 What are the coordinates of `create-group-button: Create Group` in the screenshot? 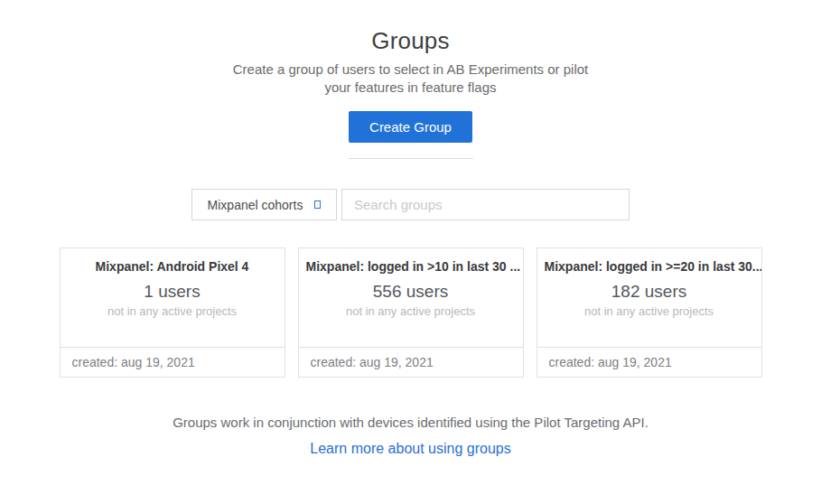 It's located at (410, 126).